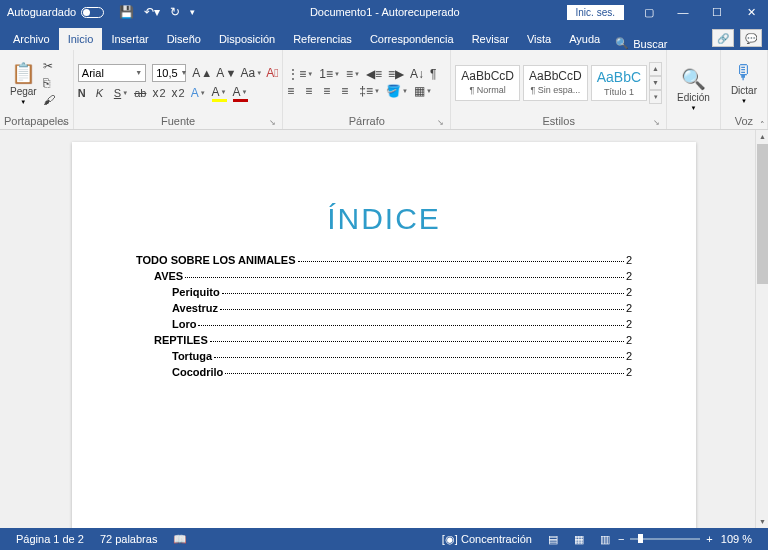  I want to click on view-print-icon: ▦, so click(579, 540).